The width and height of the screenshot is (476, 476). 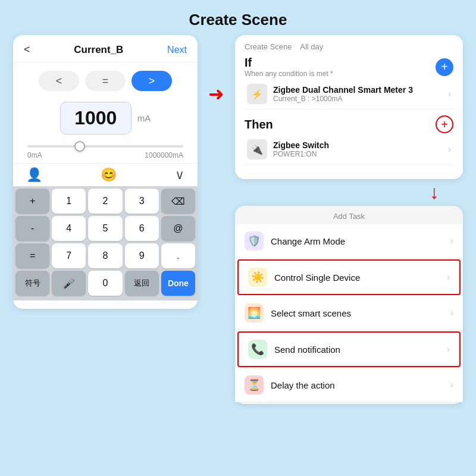 What do you see at coordinates (349, 349) in the screenshot?
I see `task-item-send-notification: 📞 Send notification ›` at bounding box center [349, 349].